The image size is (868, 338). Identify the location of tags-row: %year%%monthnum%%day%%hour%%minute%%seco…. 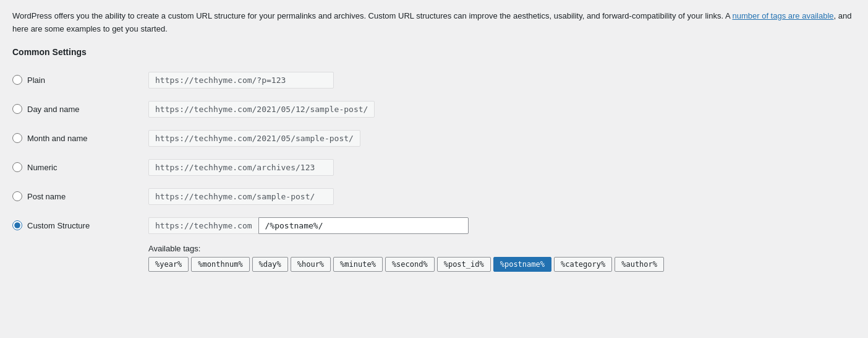
(502, 264).